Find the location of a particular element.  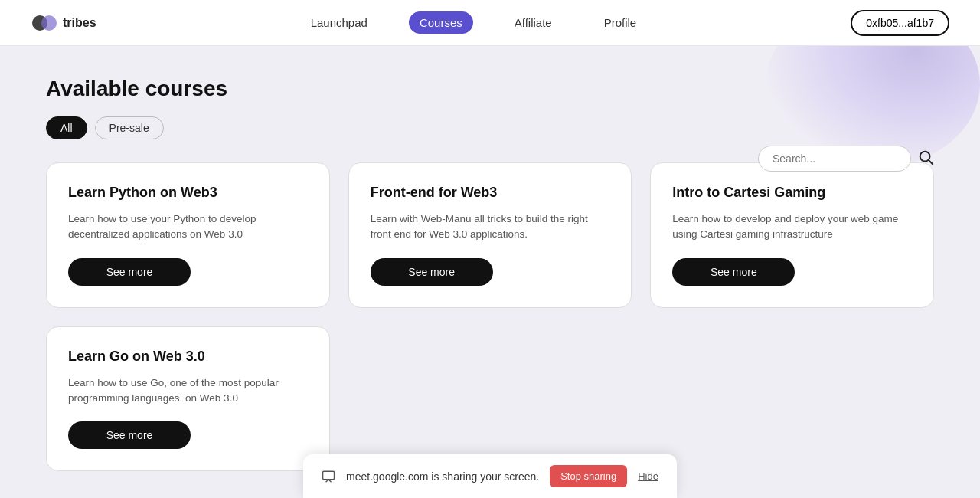

stop-sharing-button: Stop sharing is located at coordinates (588, 477).